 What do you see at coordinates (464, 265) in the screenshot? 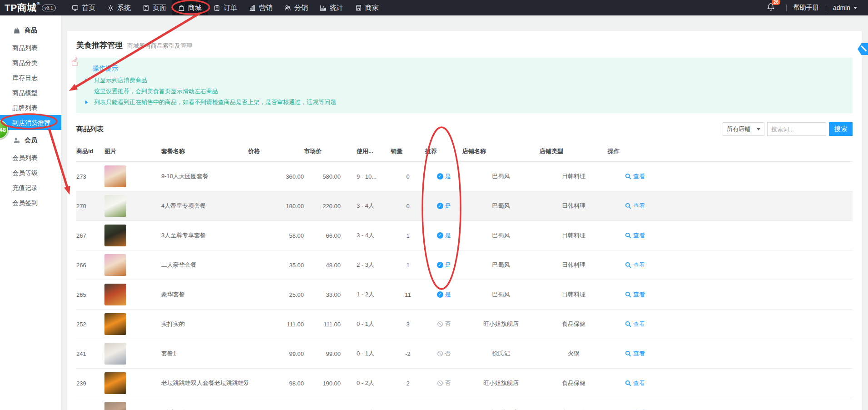
I see `table-row: 266二人豪华套餐35.0048.002 - 3人1✓是巴蜀风日韩料理查看` at bounding box center [464, 265].